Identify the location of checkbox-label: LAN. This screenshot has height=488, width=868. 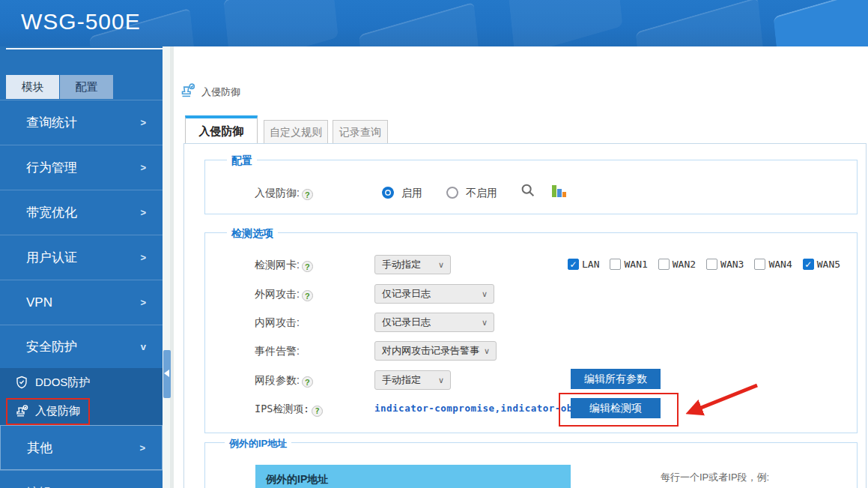
(590, 264).